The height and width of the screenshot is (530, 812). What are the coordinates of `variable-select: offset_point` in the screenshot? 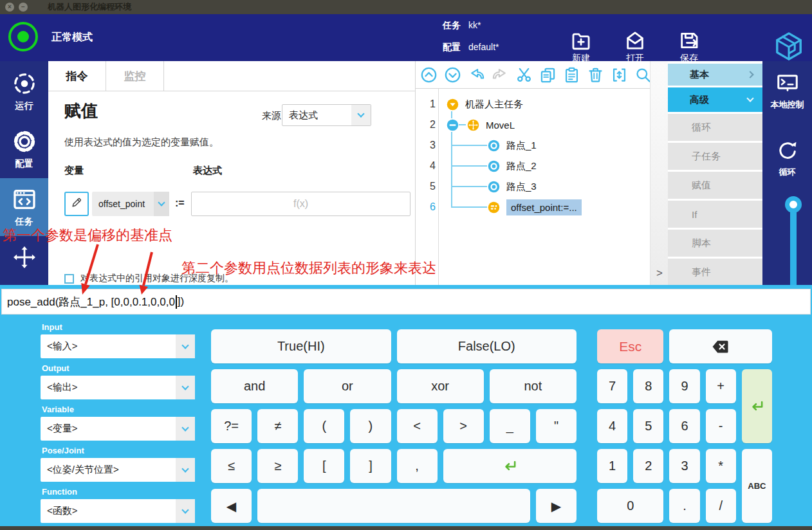 It's located at (131, 204).